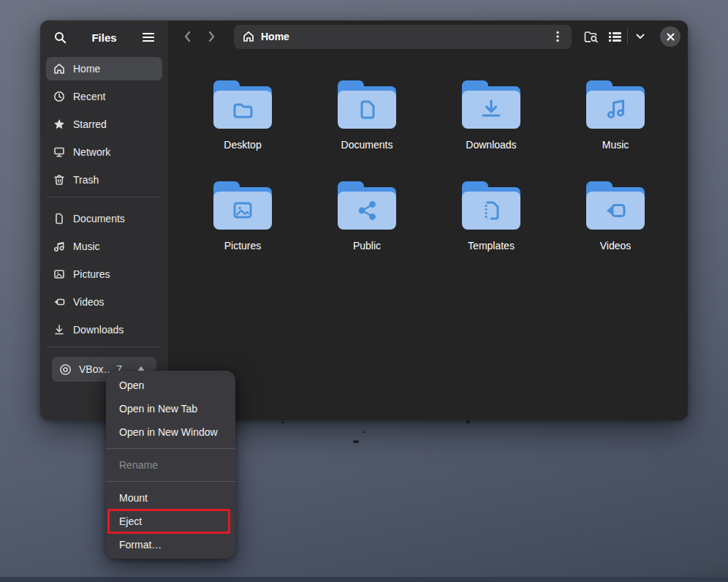 The height and width of the screenshot is (582, 728). Describe the element at coordinates (92, 274) in the screenshot. I see `sidebar-item-label: Pictures` at that location.